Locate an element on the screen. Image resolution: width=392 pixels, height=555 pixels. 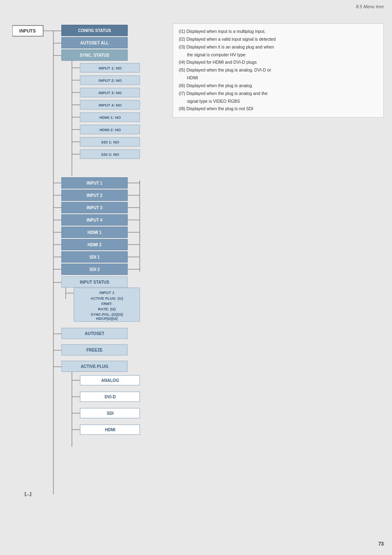
legend-item-i1: (I1) Displayed when input is a multiplug… is located at coordinates (278, 32).